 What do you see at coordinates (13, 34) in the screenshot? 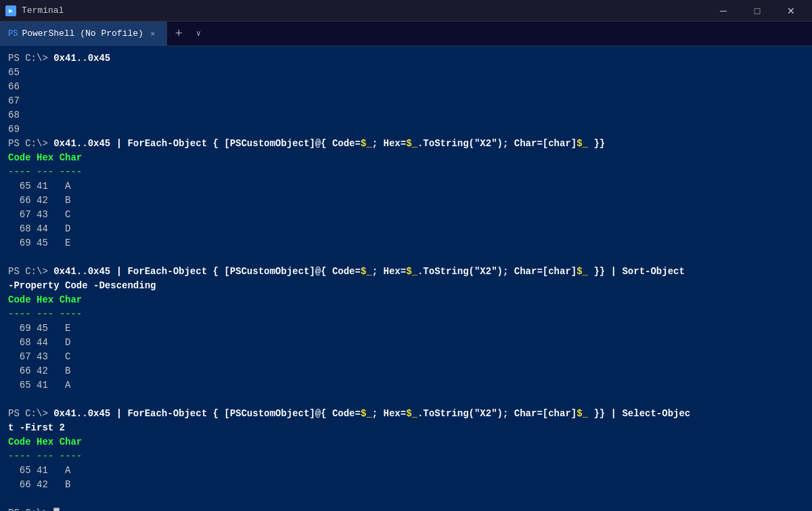
I see `tab-powershell-icon: PS` at bounding box center [13, 34].